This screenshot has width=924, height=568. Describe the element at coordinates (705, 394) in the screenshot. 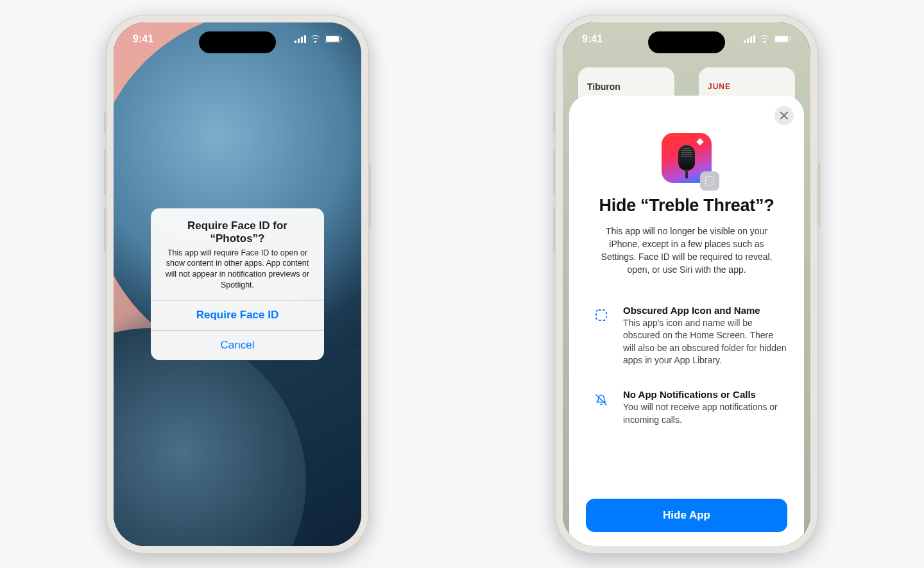

I see `feature-title: No App Notifications or Calls` at that location.